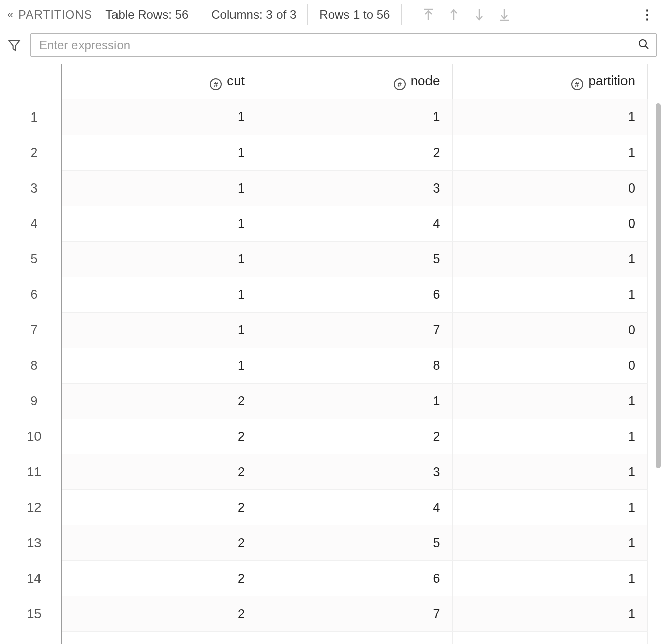 The height and width of the screenshot is (644, 664). What do you see at coordinates (327, 259) in the screenshot?
I see `table-row: 5151` at bounding box center [327, 259].